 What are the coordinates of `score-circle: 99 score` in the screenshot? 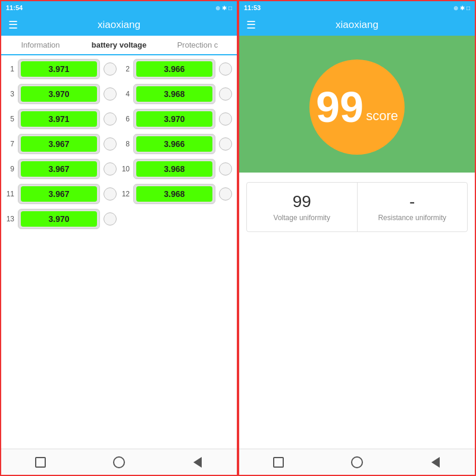 It's located at (357, 107).